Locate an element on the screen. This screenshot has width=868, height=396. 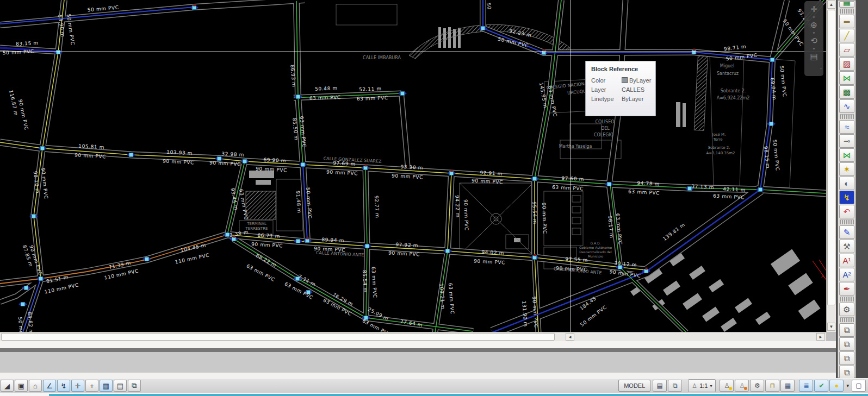
status-right-icons: ♙♙⚙⊓▦ is located at coordinates (757, 386).